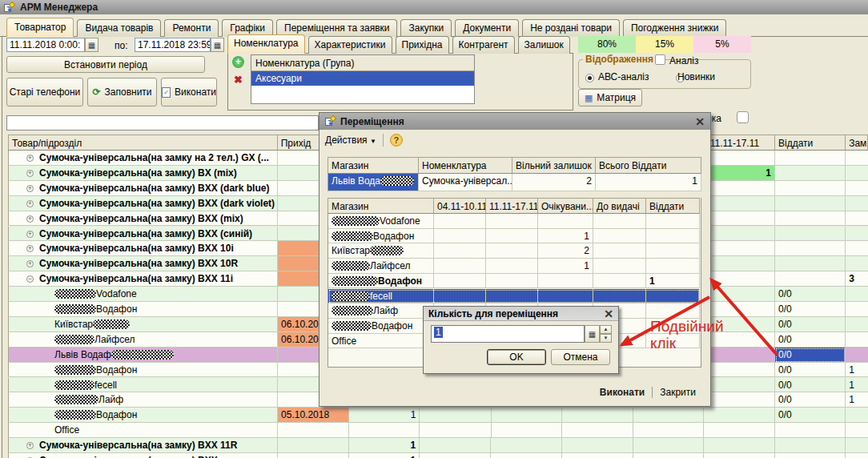  I want to click on movement-close-button: Закрити, so click(677, 392).